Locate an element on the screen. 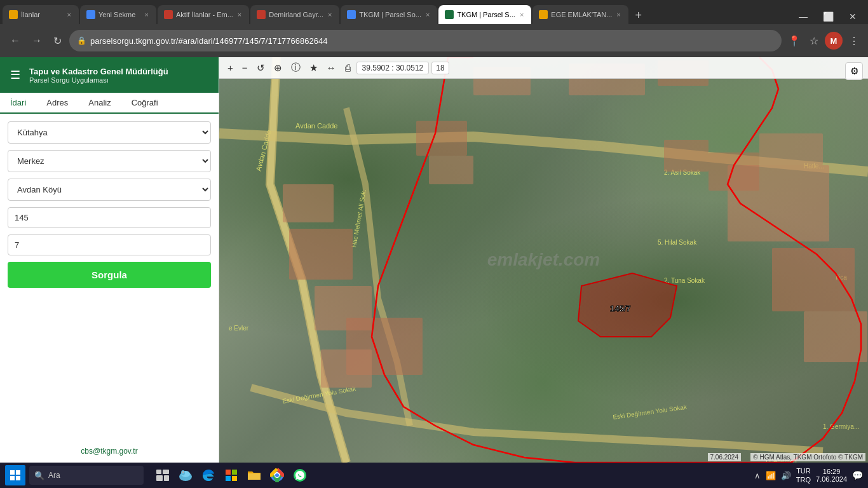 The image size is (868, 488). start-btn is located at coordinates (15, 475).